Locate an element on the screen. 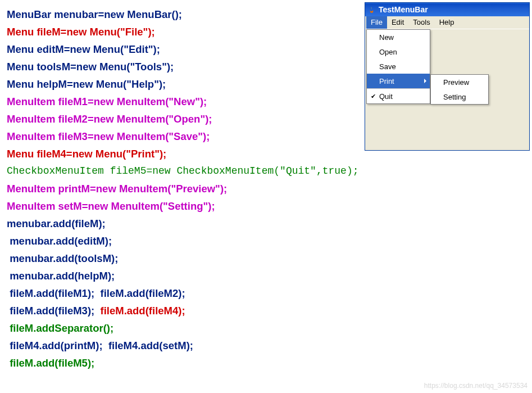  menu-item-label: Open is located at coordinates (388, 52).